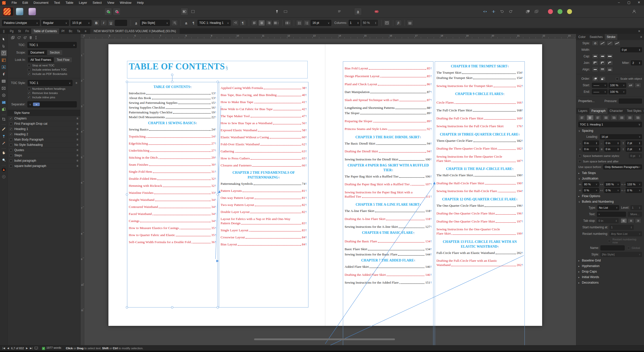 The image size is (644, 352). Describe the element at coordinates (602, 69) in the screenshot. I see `align-inside-stroke-button` at that location.